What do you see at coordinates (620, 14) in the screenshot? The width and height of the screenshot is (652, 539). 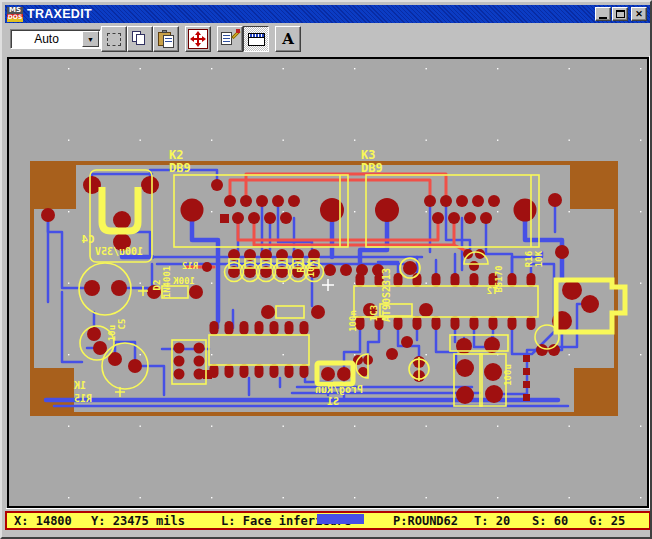 I see `maximize-button` at bounding box center [620, 14].